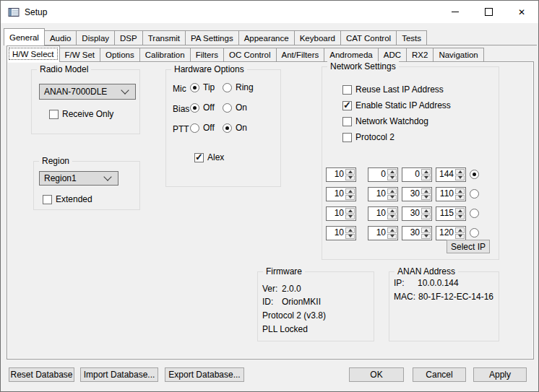 The height and width of the screenshot is (392, 539). I want to click on reset-database-button: Reset Database, so click(42, 375).